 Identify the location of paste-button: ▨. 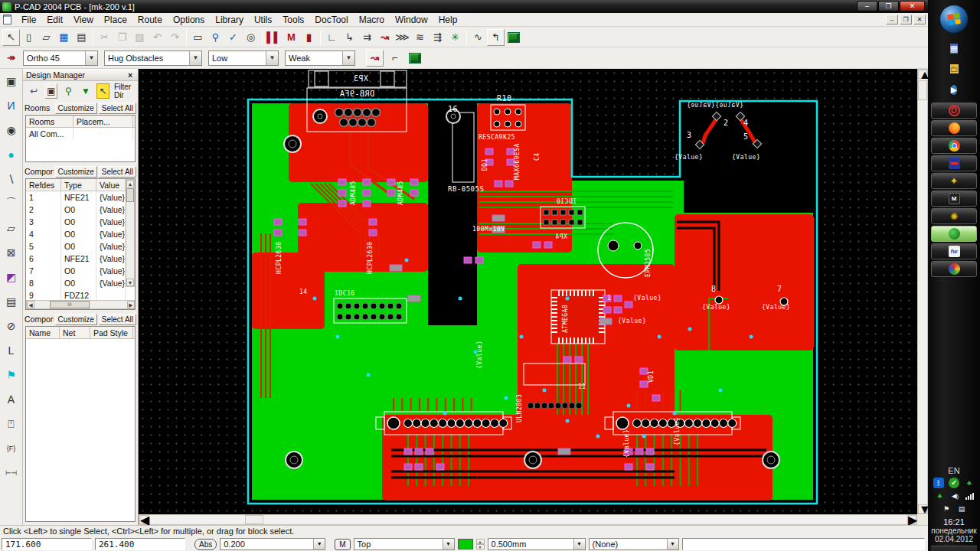
(139, 37).